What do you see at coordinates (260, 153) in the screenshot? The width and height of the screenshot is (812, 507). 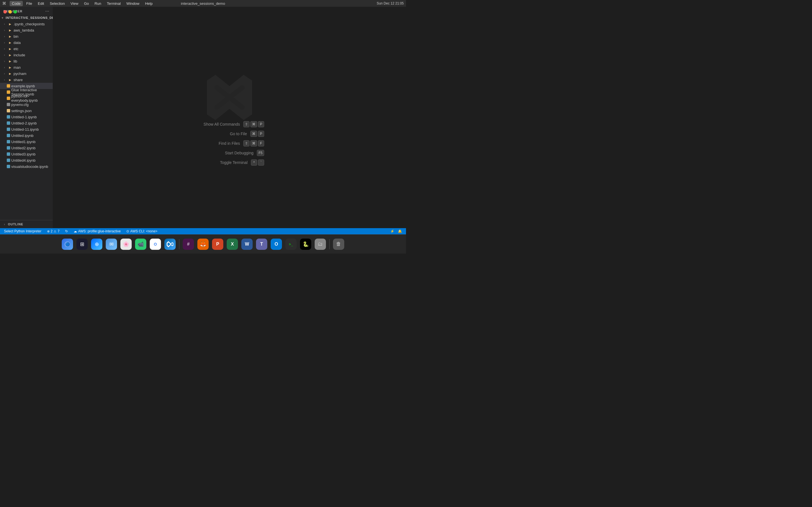 I see `kbd-group: F5` at bounding box center [260, 153].